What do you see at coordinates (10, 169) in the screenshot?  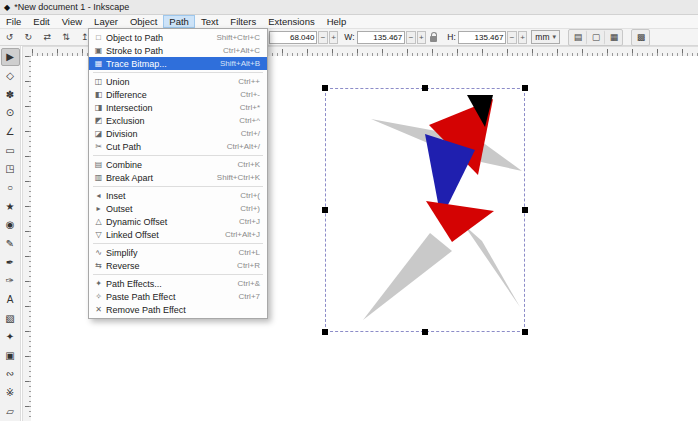 I see `box3d-tool: ◳` at bounding box center [10, 169].